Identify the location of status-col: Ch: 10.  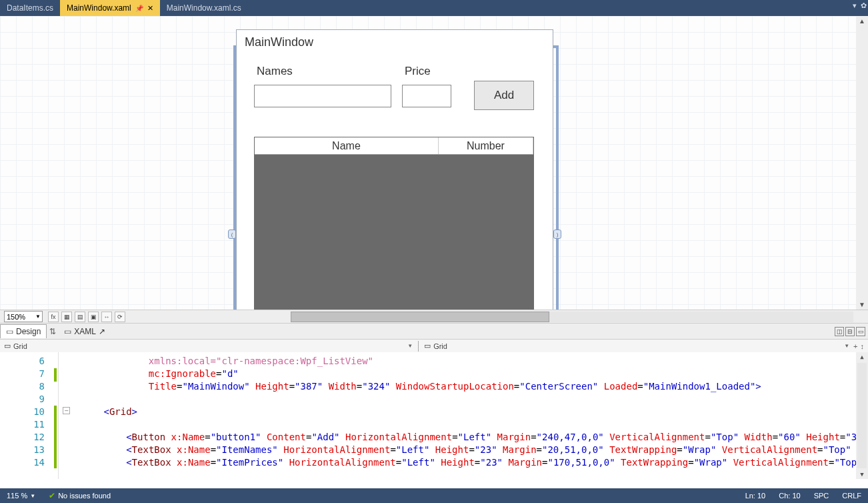
(789, 496).